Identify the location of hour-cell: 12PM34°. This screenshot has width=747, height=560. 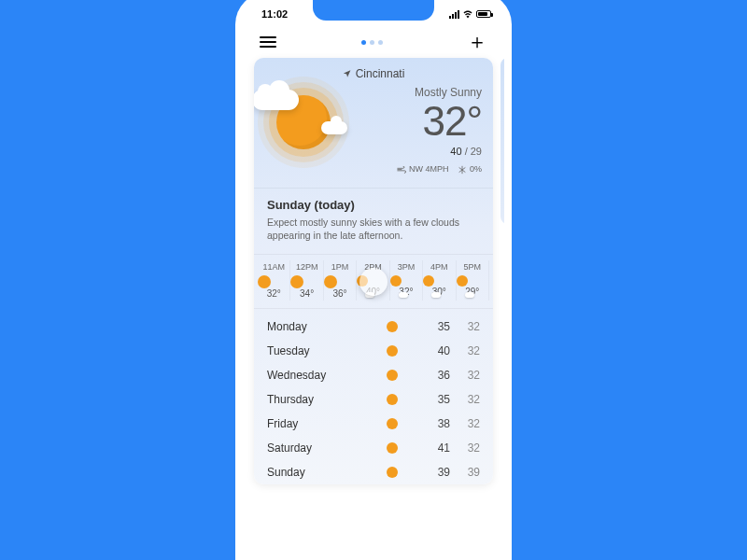
(306, 280).